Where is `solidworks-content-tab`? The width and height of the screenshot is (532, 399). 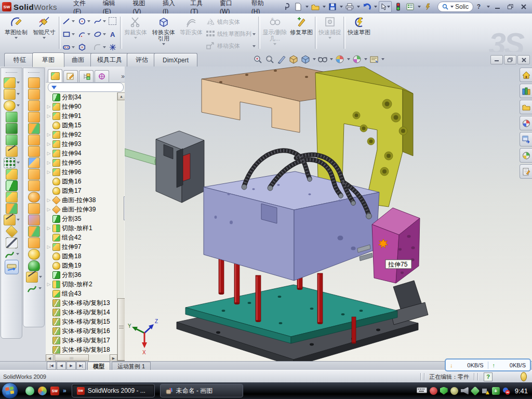 solidworks-content-tab is located at coordinates (526, 123).